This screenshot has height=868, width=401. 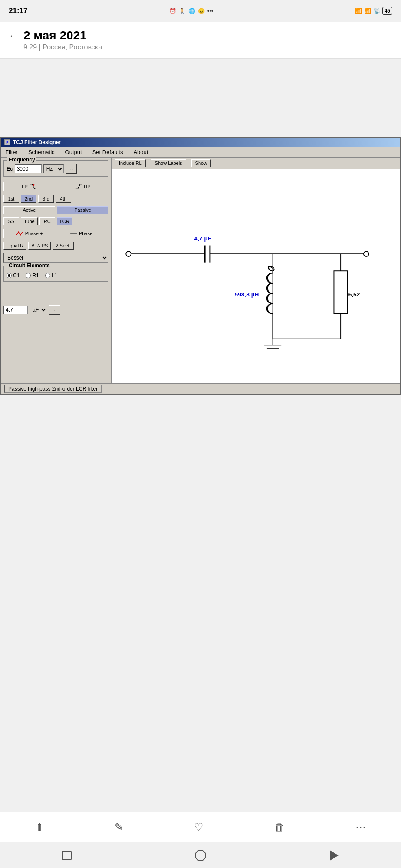 I want to click on menu-setdefaults: Set Defaults, so click(x=108, y=152).